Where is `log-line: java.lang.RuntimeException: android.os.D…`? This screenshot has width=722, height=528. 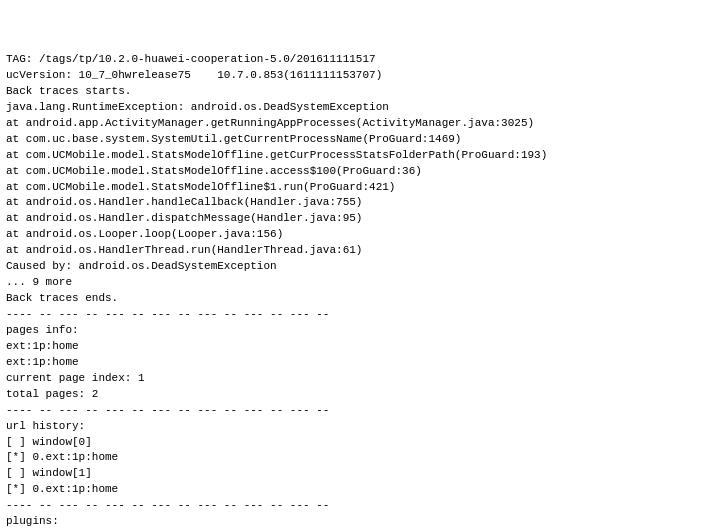 log-line: java.lang.RuntimeException: android.os.D… is located at coordinates (361, 108).